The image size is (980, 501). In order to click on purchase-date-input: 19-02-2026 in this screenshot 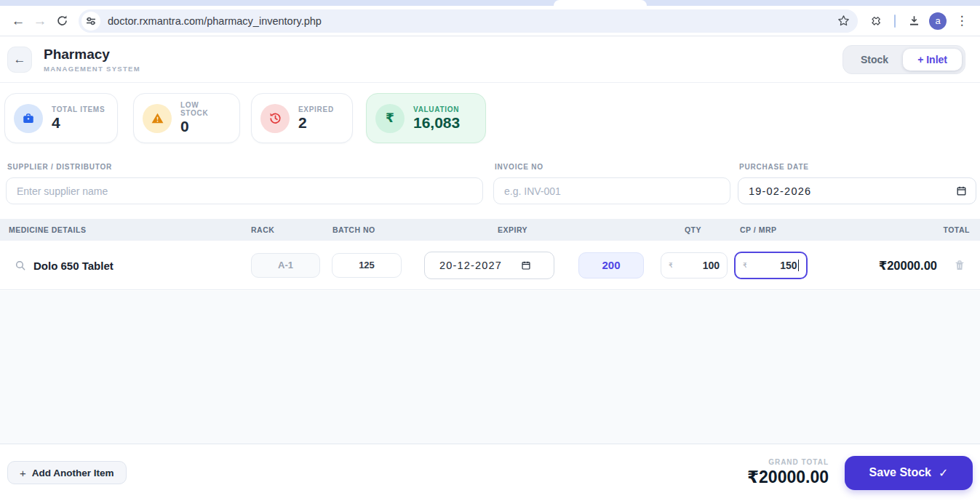, I will do `click(857, 191)`.